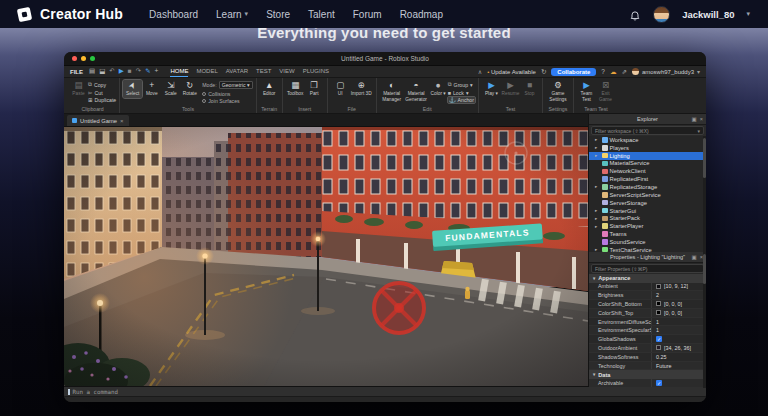 This screenshot has height=416, width=768. What do you see at coordinates (702, 119) in the screenshot?
I see `explorer-close-icon: ×` at bounding box center [702, 119].